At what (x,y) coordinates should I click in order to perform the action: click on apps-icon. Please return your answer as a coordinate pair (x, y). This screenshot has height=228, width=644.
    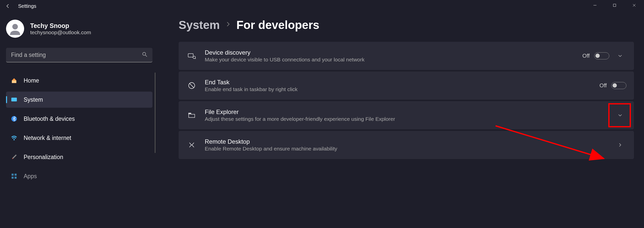
    Looking at the image, I should click on (14, 176).